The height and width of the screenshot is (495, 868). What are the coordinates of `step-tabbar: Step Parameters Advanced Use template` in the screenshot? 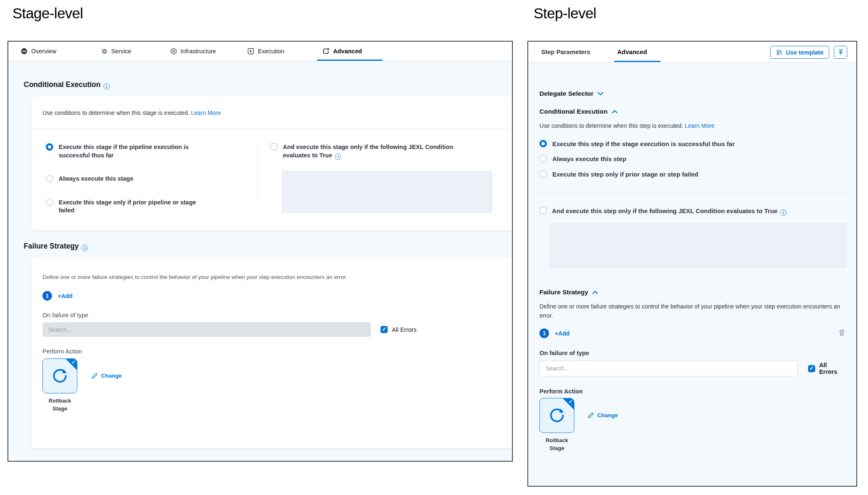 It's located at (692, 52).